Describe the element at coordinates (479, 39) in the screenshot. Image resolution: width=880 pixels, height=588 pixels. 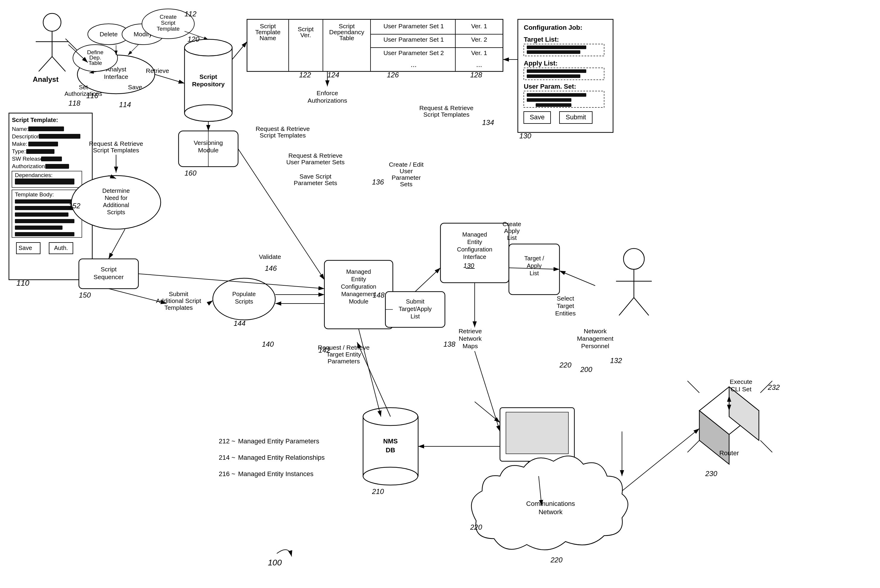
I see `svg-text: Ver. 2` at that location.